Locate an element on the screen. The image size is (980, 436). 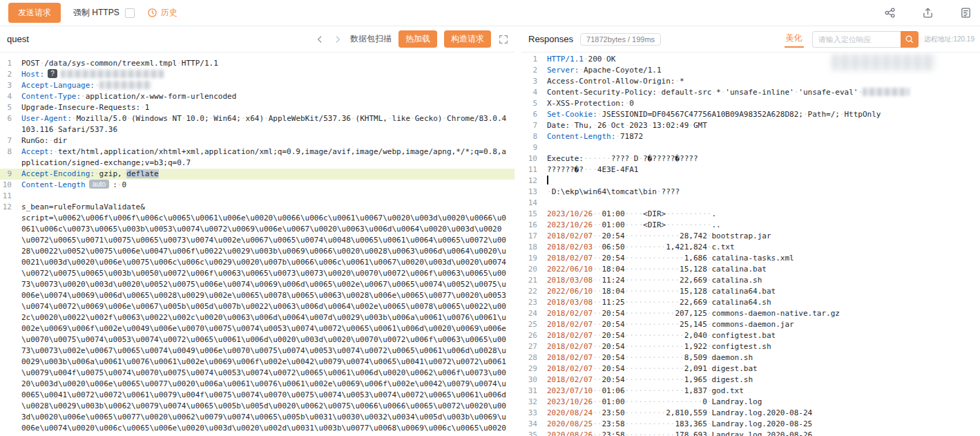
code-line: 292018/02/07··20:54·············2,091·di… is located at coordinates (751, 369).